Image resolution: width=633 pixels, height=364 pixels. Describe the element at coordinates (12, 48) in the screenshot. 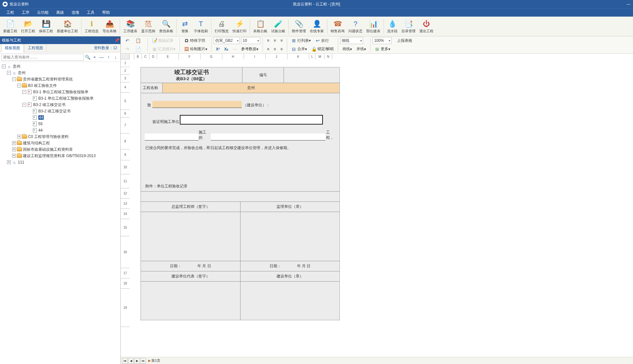

I see `tab-模板视图: 模板视图` at that location.